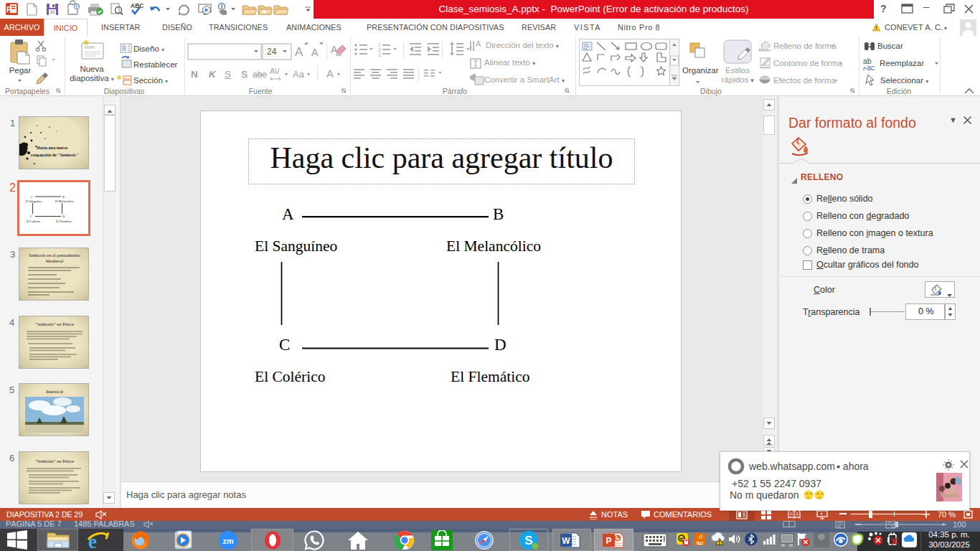 The height and width of the screenshot is (551, 980). I want to click on svg-text: ABC, so click(137, 6).